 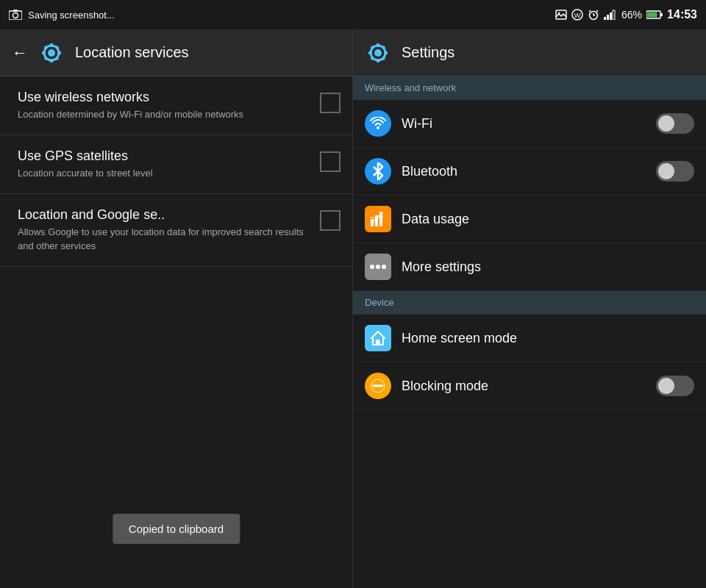 I want to click on bluetooth-icon, so click(x=378, y=171).